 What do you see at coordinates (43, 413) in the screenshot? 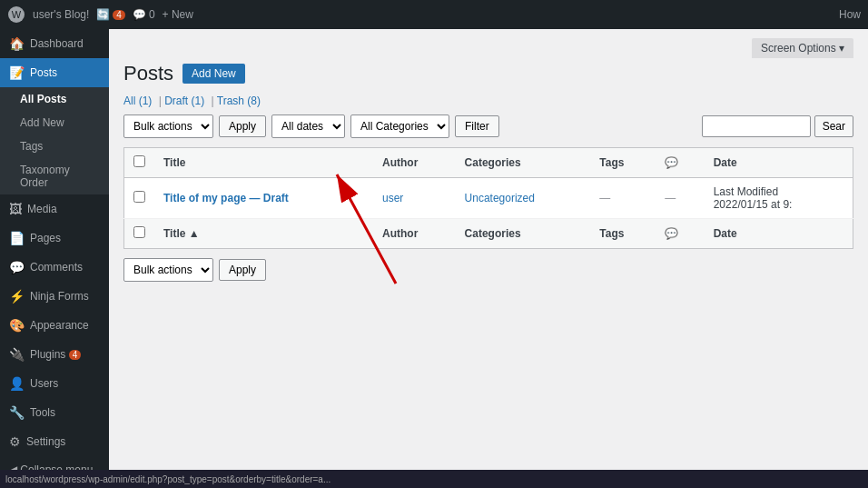
I see `sidebar-item-label: Tools` at bounding box center [43, 413].